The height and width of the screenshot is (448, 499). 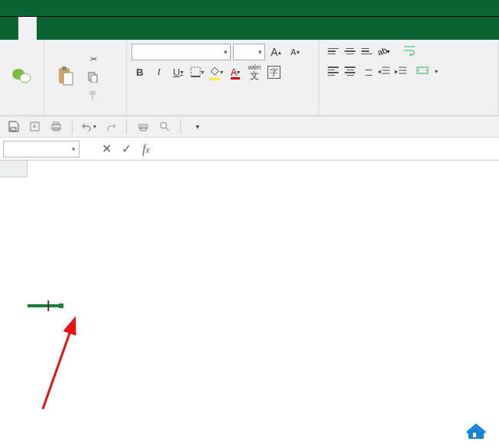 I want to click on undo-button: ▾, so click(x=89, y=127).